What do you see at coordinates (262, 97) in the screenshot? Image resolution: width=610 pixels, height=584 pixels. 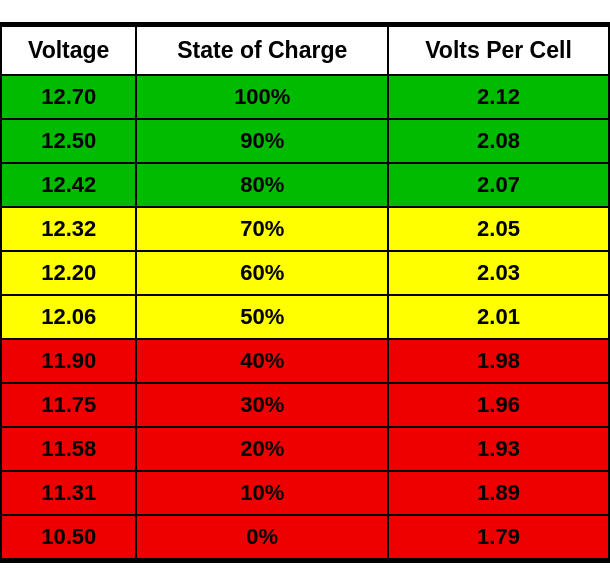 I see `cell-state-of-charge: 100%` at bounding box center [262, 97].